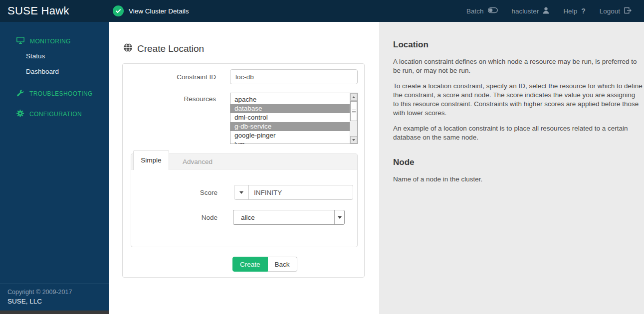 This screenshot has height=314, width=644. What do you see at coordinates (171, 49) in the screenshot?
I see `page-title-text: Create Location` at bounding box center [171, 49].